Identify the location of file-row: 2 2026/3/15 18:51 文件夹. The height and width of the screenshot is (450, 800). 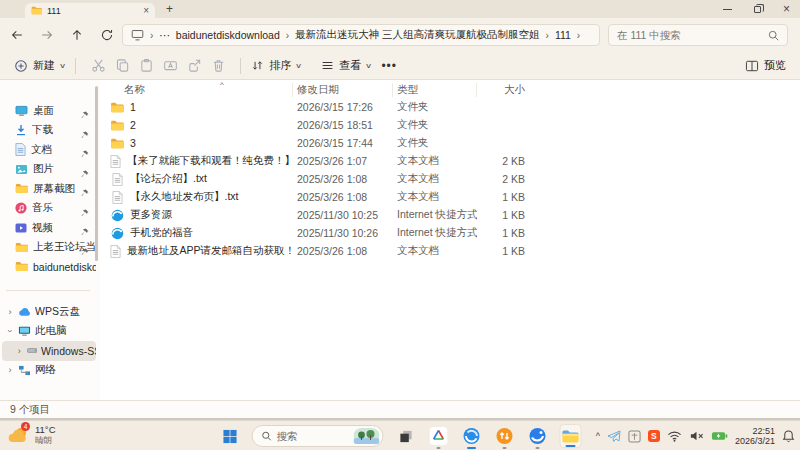
(453, 125).